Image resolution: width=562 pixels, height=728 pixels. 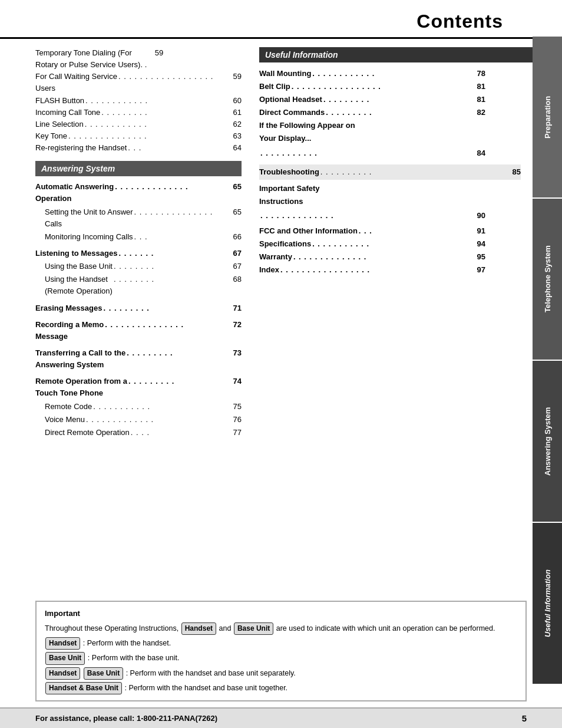 I want to click on toc-dots: . . . . . . . . . . ., so click(x=368, y=153).